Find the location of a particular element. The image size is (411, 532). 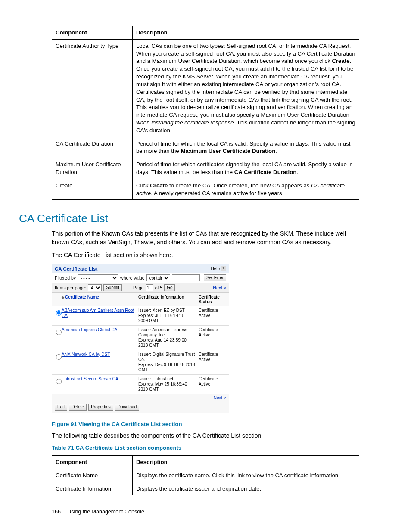

delete-button: Delete is located at coordinates (78, 407).